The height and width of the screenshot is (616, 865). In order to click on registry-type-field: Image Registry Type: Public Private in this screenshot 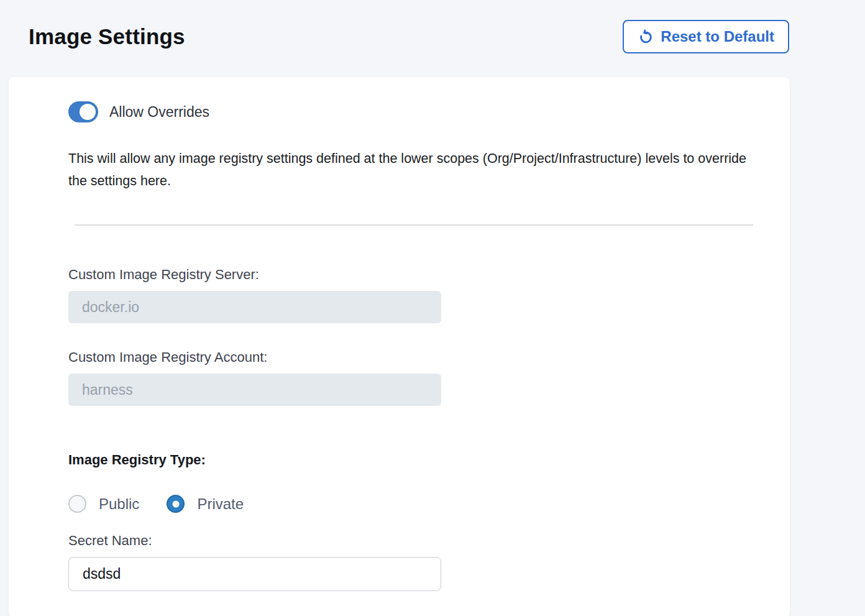, I will do `click(411, 482)`.